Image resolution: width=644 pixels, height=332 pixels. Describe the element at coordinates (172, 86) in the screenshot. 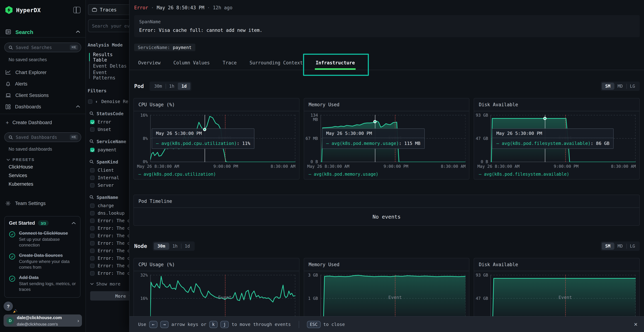

I see `pod-range-1h: 1h` at that location.